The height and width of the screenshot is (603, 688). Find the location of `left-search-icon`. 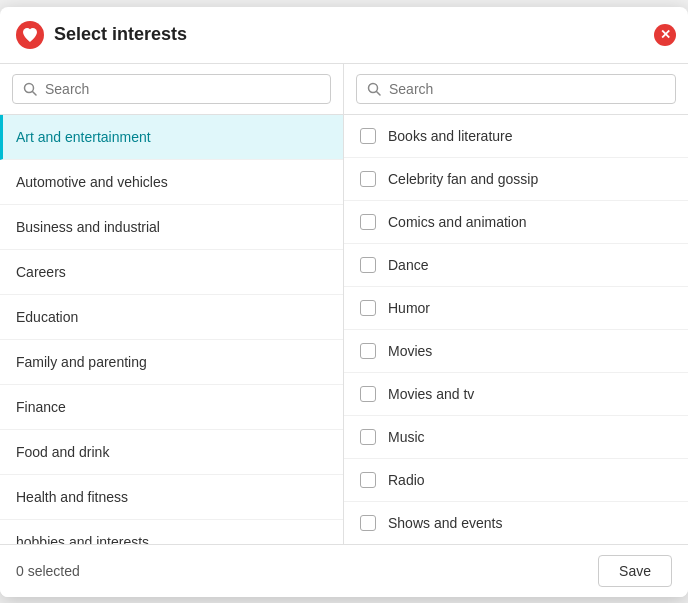

left-search-icon is located at coordinates (30, 89).